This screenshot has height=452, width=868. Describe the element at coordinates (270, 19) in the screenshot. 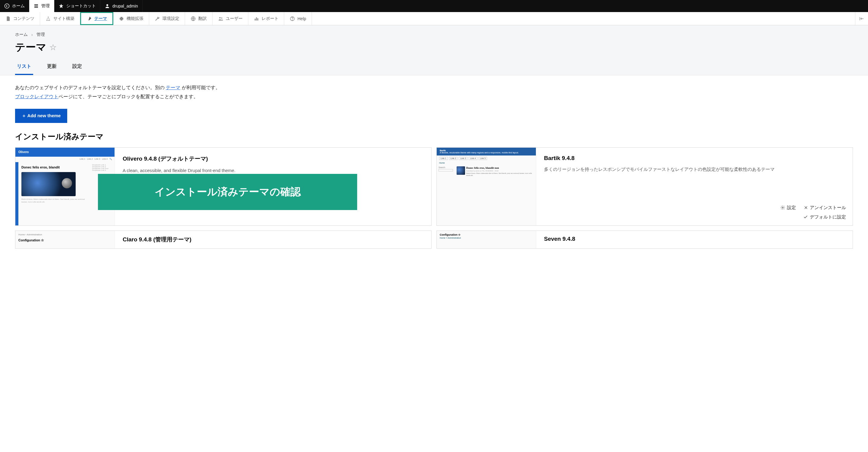

I see `menu-label: レポート` at that location.